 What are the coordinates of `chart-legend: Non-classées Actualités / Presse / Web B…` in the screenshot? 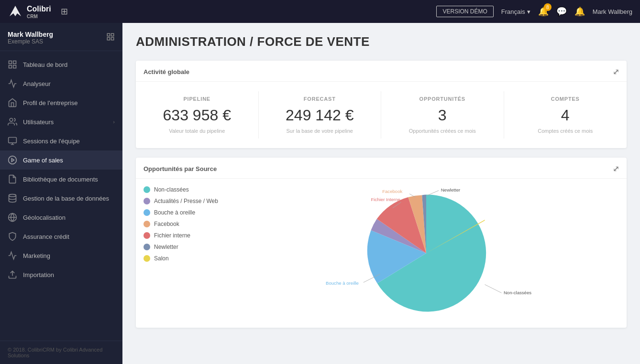 It's located at (191, 226).